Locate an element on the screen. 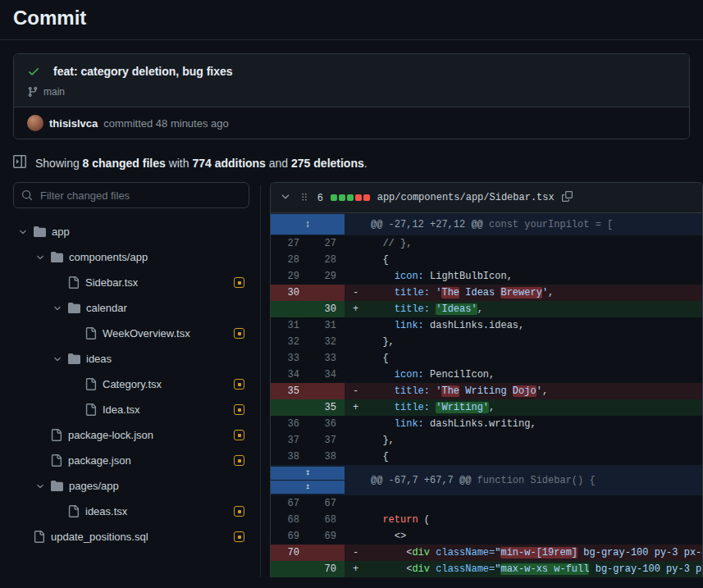 Image resolution: width=703 pixels, height=588 pixels. avatar is located at coordinates (35, 123).